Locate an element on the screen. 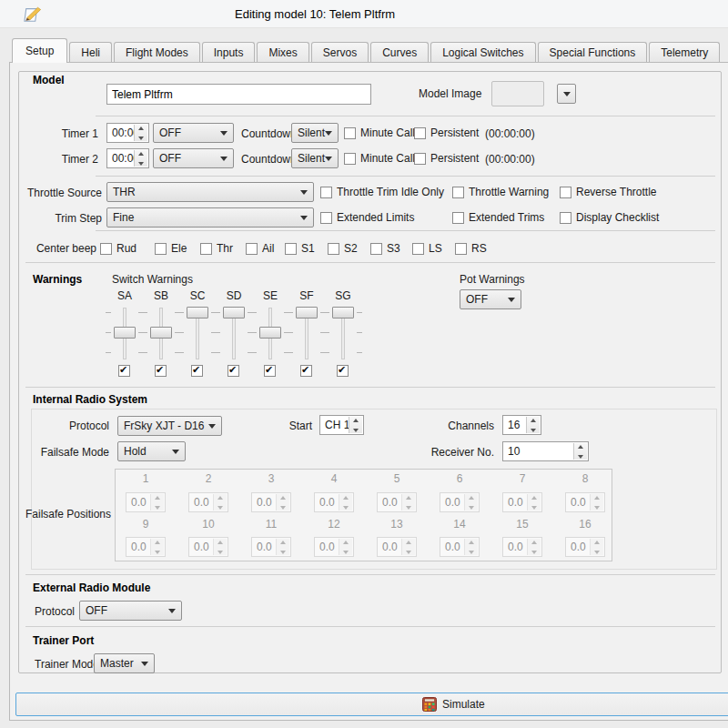  center-beep-thr-checkbox: Thr is located at coordinates (217, 248).